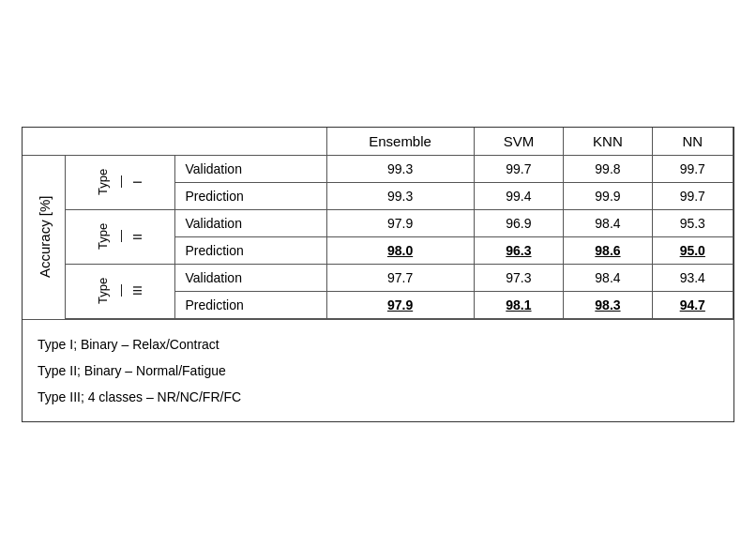  What do you see at coordinates (519, 195) in the screenshot?
I see `data-cell: 99.4` at bounding box center [519, 195].